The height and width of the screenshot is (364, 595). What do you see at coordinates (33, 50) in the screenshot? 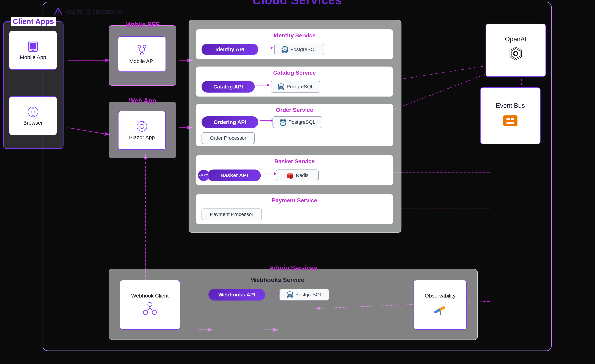
I see `mobile-app-card: Mobile App` at bounding box center [33, 50].